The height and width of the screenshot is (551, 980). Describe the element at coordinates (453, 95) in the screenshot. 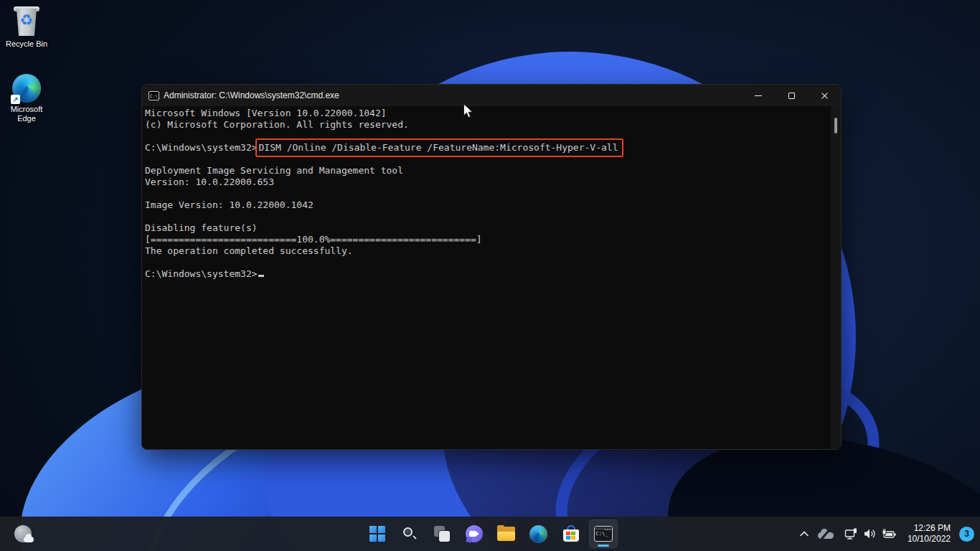

I see `window-title: Administrator: C:\Windows\system32\cmd.e…` at that location.